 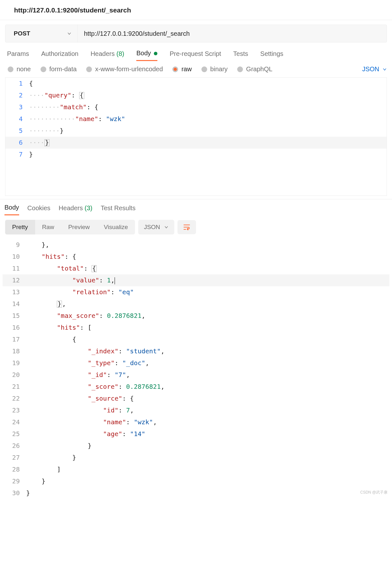 What do you see at coordinates (187, 227) in the screenshot?
I see `wrap-icon` at bounding box center [187, 227].